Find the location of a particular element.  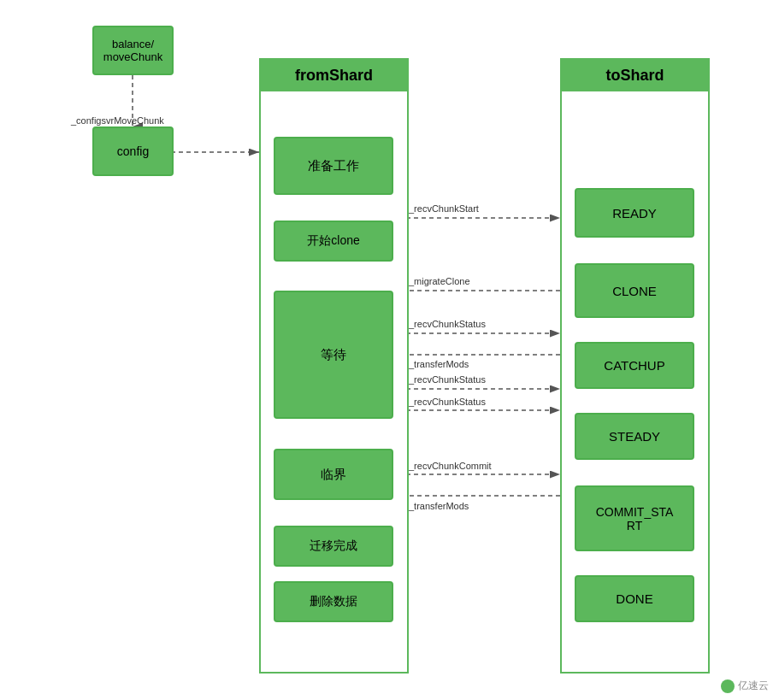

toshard-header: toShard is located at coordinates (634, 75).